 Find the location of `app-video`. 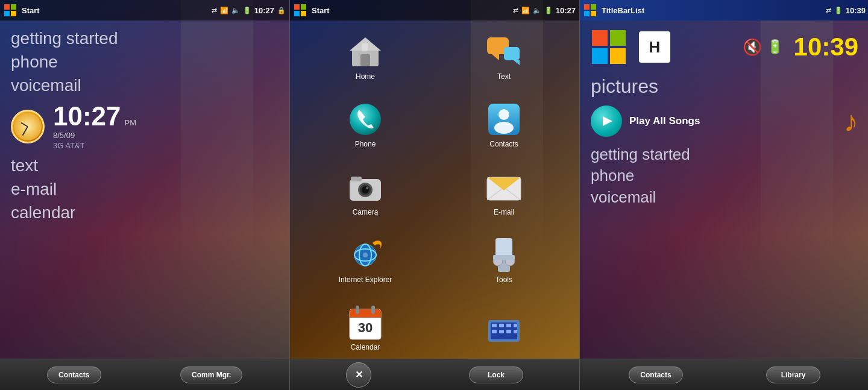

app-video is located at coordinates (504, 325).